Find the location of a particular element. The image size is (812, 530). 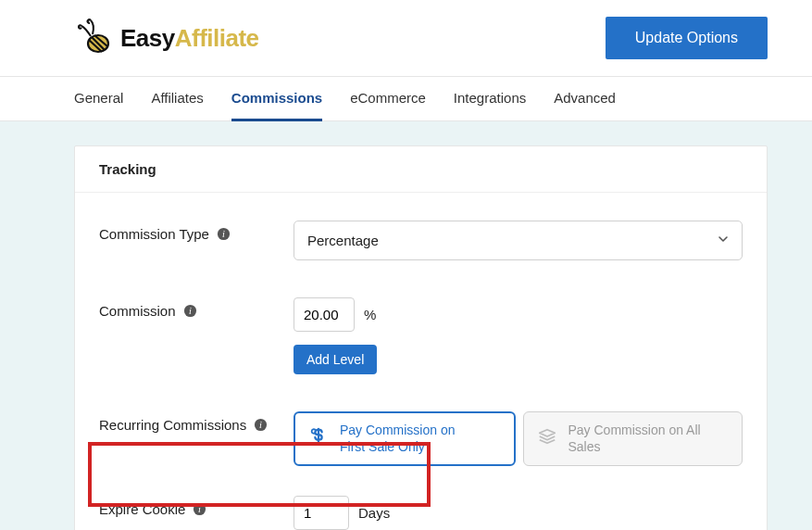

tab-affiliates: Affiliates is located at coordinates (177, 99).